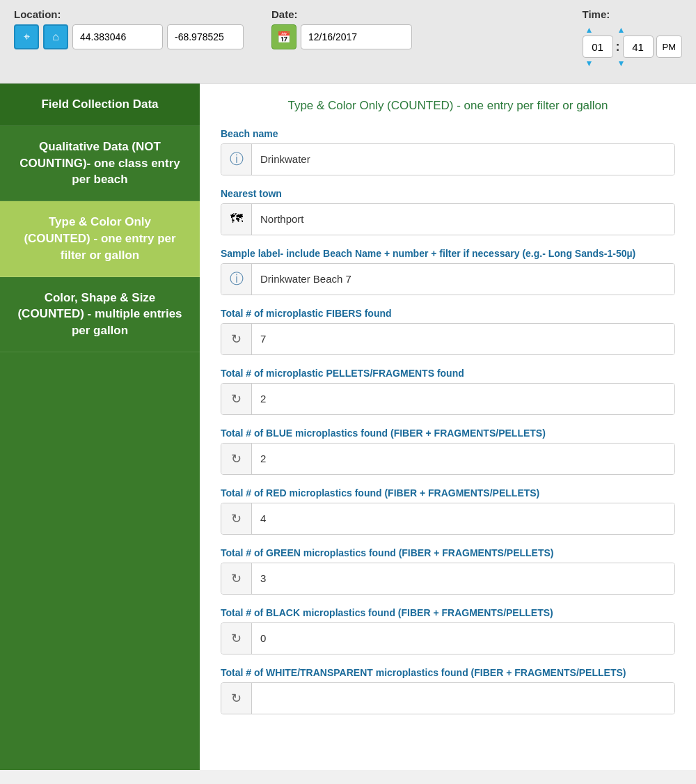  Describe the element at coordinates (464, 219) in the screenshot. I see `nearest-town-input` at that location.